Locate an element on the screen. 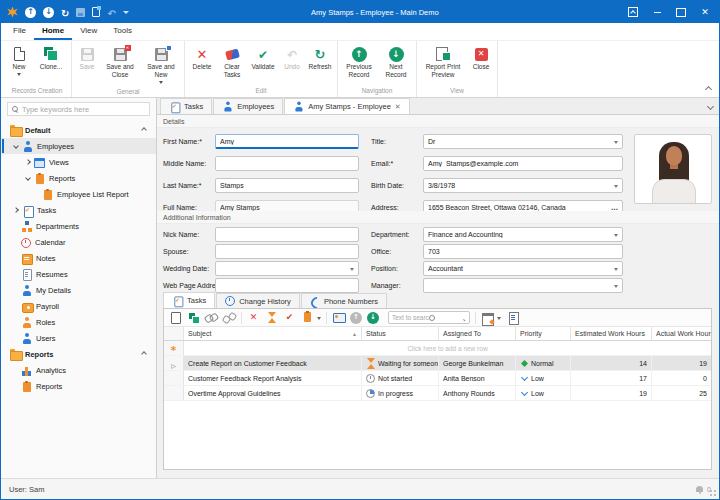  manager-combo is located at coordinates (523, 286).